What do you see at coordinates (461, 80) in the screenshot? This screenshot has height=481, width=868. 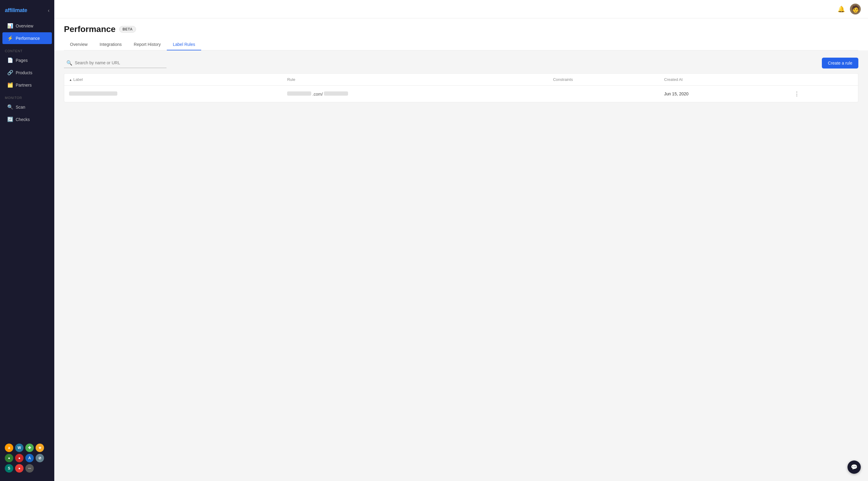 I see `table-header-row: ▲Label Rule Constraints Created At` at bounding box center [461, 80].